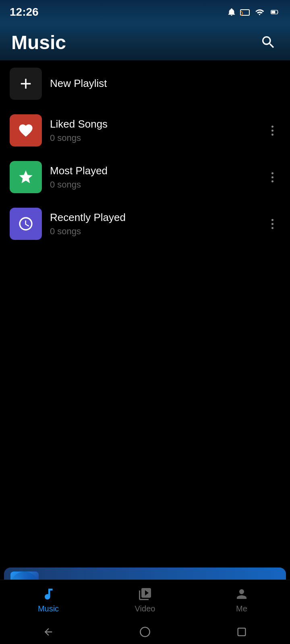  I want to click on home-button, so click(145, 632).